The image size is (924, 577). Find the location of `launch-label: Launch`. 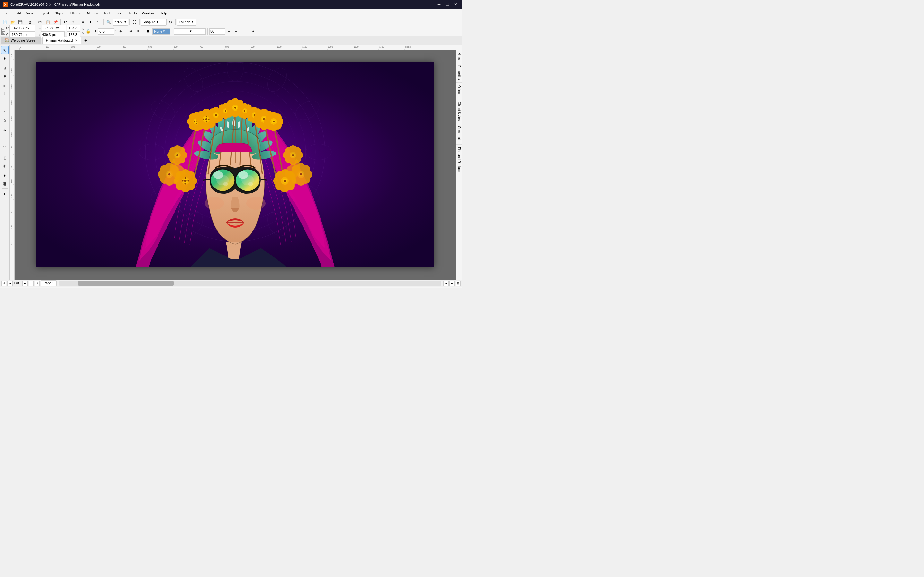

launch-label: Launch is located at coordinates (184, 22).